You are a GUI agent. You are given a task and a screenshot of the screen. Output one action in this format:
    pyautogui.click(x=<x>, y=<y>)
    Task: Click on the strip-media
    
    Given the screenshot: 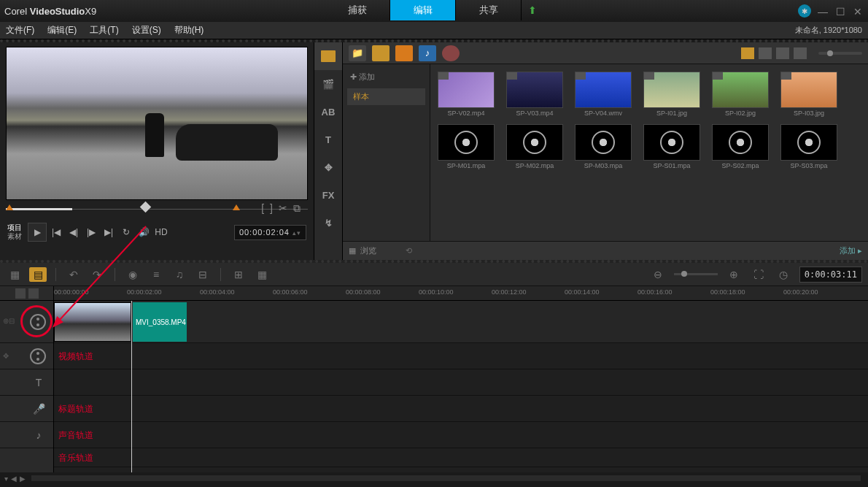 What is the action you would take?
    pyautogui.click(x=328, y=56)
    